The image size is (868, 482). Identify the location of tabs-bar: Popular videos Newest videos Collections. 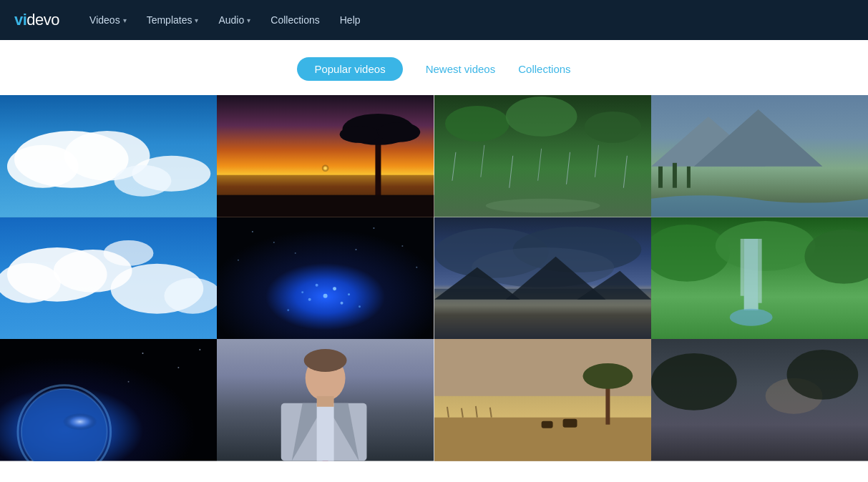
(434, 67).